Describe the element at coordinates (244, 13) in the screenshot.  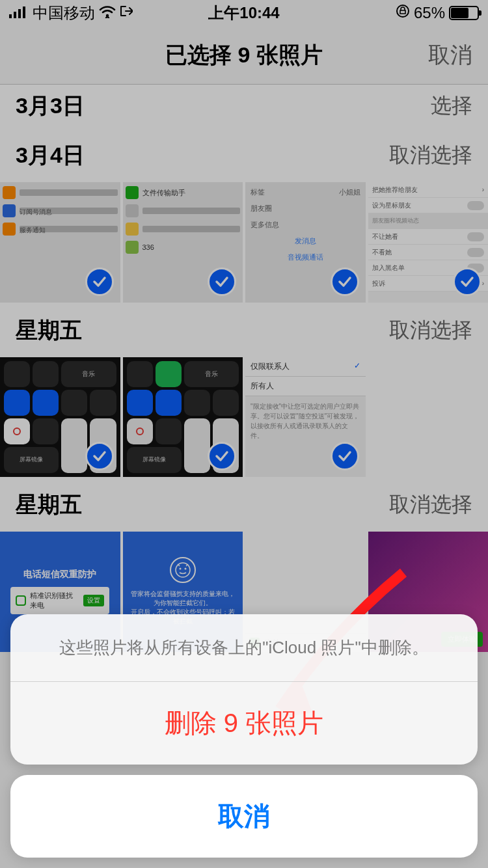
I see `status-bar: 中国移动 上午10:44 65%` at that location.